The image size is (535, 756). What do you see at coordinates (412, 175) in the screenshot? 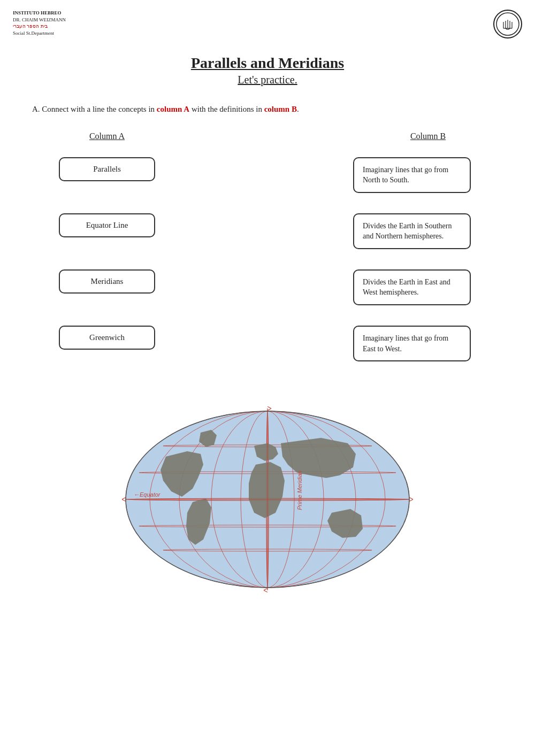
I see `definition-1: Imaginary lines that go from North to So…` at bounding box center [412, 175].